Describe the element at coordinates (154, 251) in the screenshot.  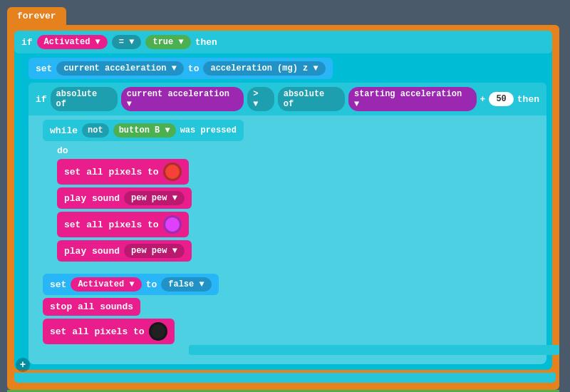
I see `pew-pew-pill-2: pew pew ▼` at that location.